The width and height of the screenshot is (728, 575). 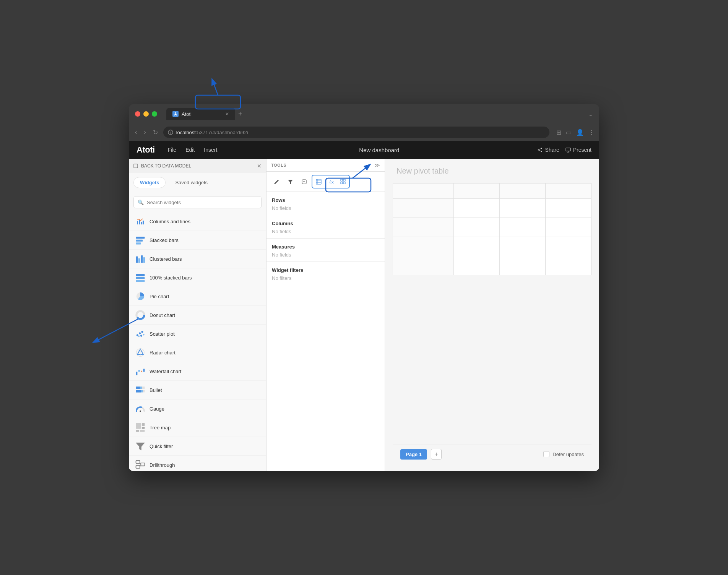 I want to click on back-to-model-icon, so click(x=136, y=166).